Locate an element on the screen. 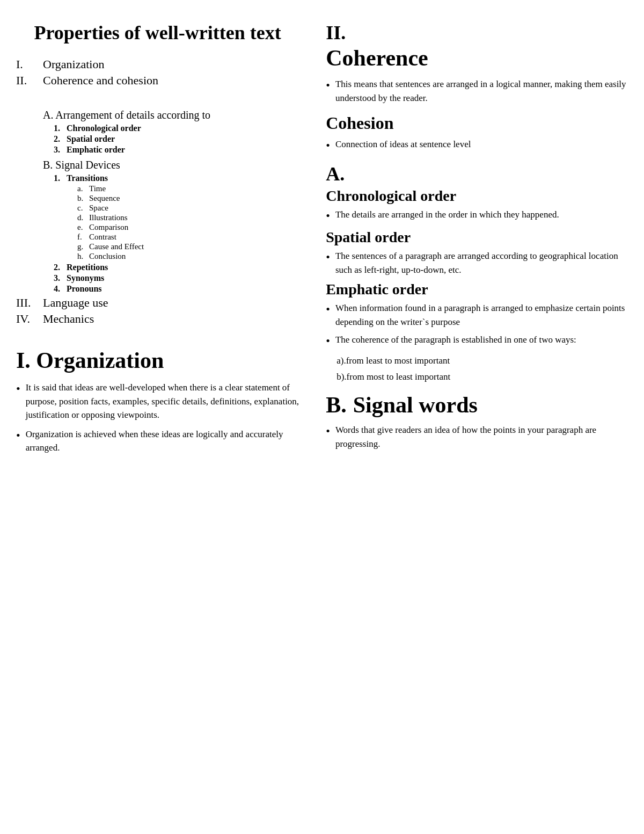  toc-label-i: Organization is located at coordinates (74, 64).